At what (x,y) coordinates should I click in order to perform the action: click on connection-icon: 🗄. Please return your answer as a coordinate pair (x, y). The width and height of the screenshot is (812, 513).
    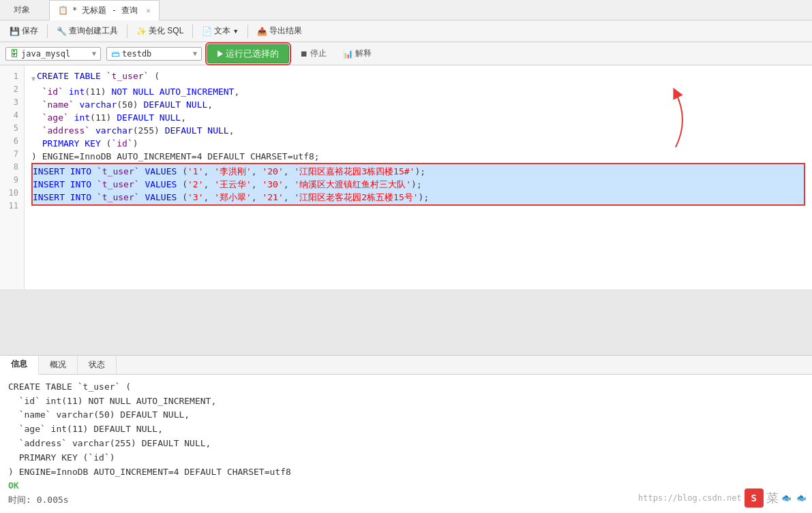
    Looking at the image, I should click on (14, 54).